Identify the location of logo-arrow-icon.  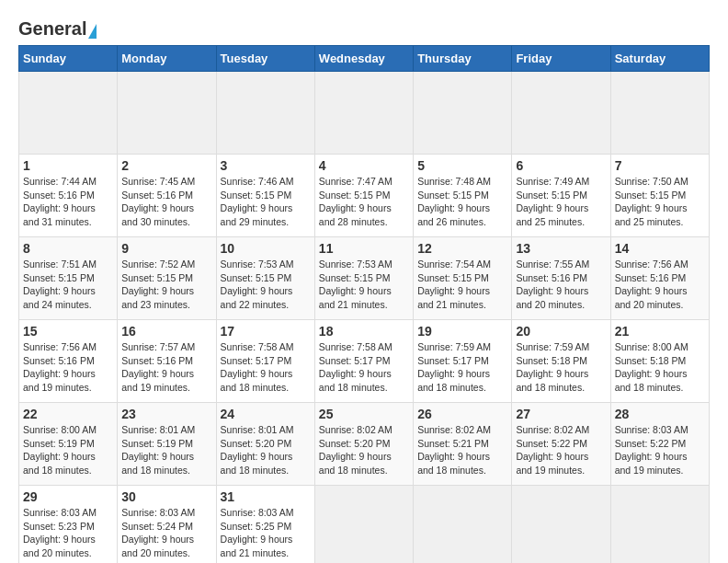
(92, 31).